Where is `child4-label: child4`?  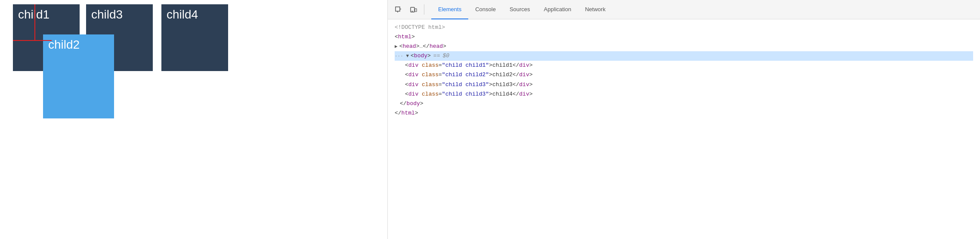
child4-label: child4 is located at coordinates (182, 15).